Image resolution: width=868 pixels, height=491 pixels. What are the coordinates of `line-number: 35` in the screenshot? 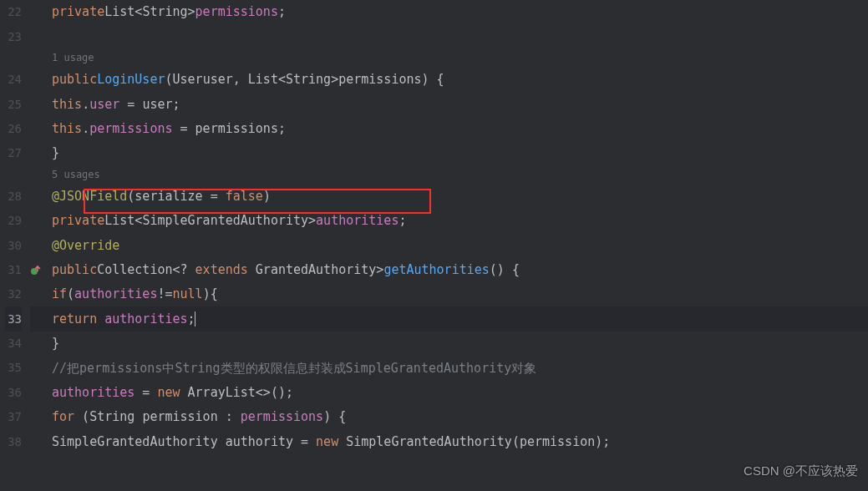 It's located at (13, 367).